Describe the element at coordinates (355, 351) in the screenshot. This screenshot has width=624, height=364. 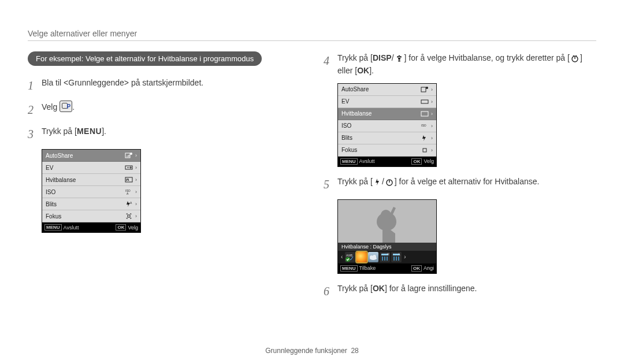
I see `footer-page-number: 28` at that location.